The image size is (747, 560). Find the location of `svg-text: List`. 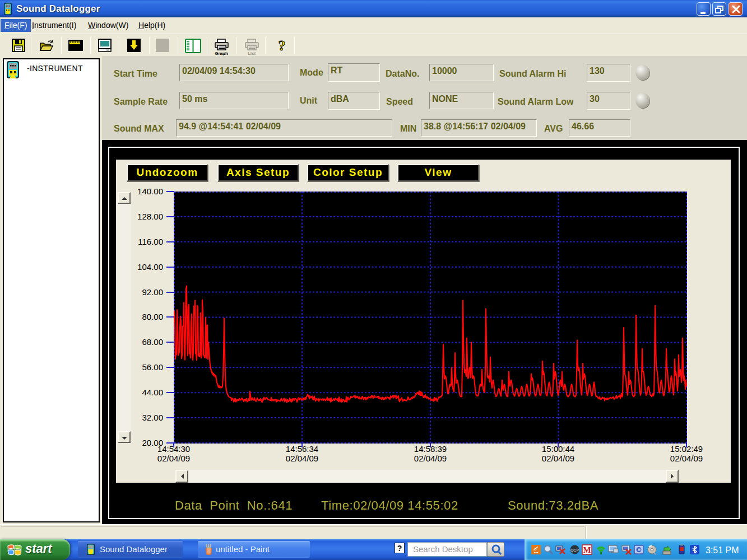

svg-text: List is located at coordinates (252, 53).